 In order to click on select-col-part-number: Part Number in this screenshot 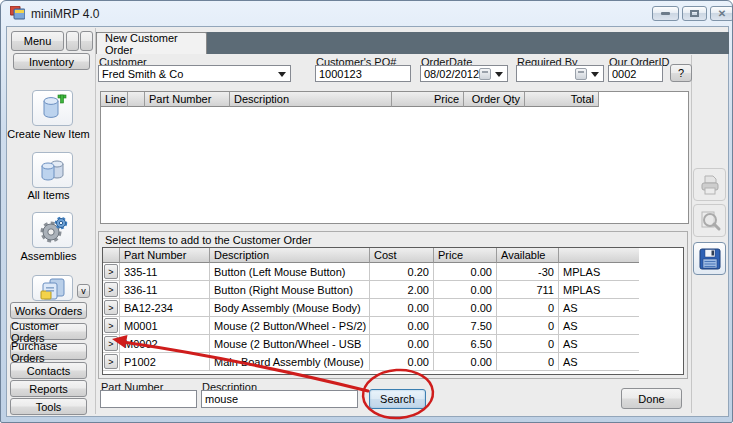, I will do `click(165, 256)`.